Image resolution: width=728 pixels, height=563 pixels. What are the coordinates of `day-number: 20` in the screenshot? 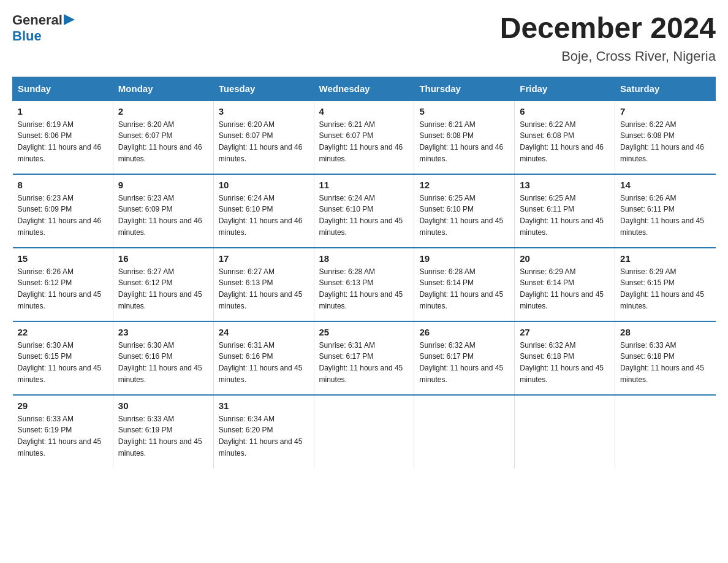 It's located at (565, 259).